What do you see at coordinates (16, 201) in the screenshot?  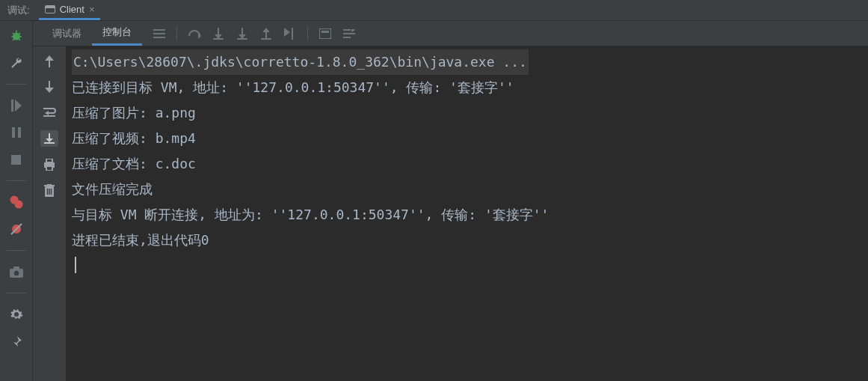 I see `debug-tool-strip` at bounding box center [16, 201].